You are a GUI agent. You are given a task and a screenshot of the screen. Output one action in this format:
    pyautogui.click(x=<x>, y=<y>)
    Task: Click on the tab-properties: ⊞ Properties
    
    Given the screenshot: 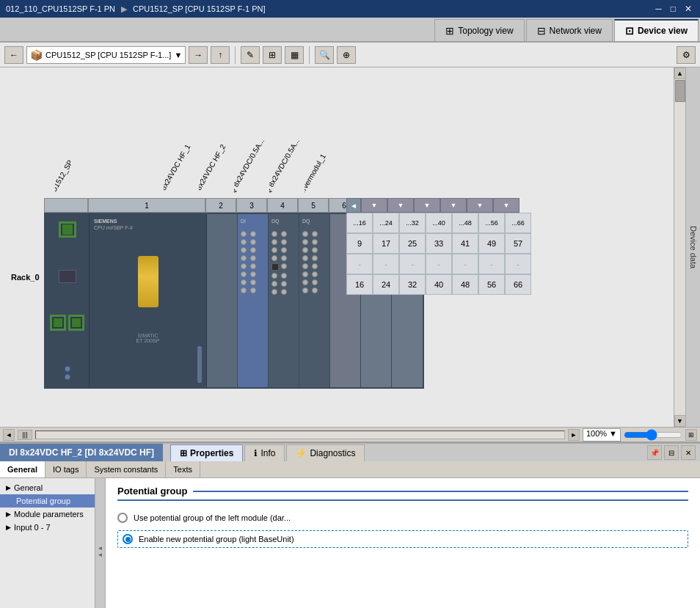 What is the action you would take?
    pyautogui.click(x=207, y=453)
    